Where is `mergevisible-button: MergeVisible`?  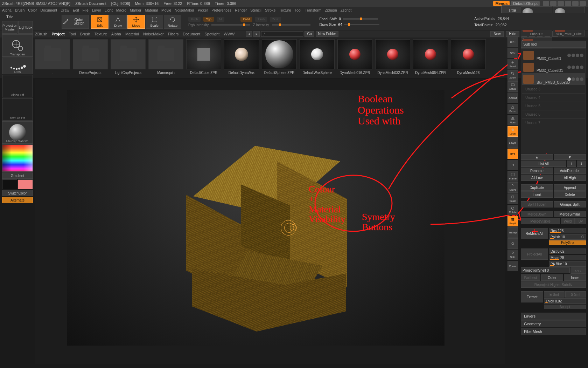 mergevisible-button: MergeVisible is located at coordinates (540, 221).